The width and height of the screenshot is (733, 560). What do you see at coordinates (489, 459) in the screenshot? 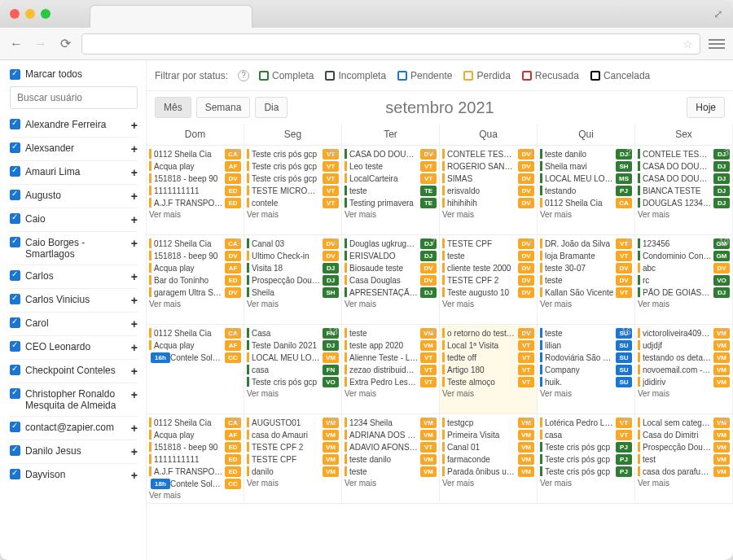
I see `calendar-cell: 22testgcpVMPrimeira VisitaVMCanal 01VMfa…` at bounding box center [489, 459].